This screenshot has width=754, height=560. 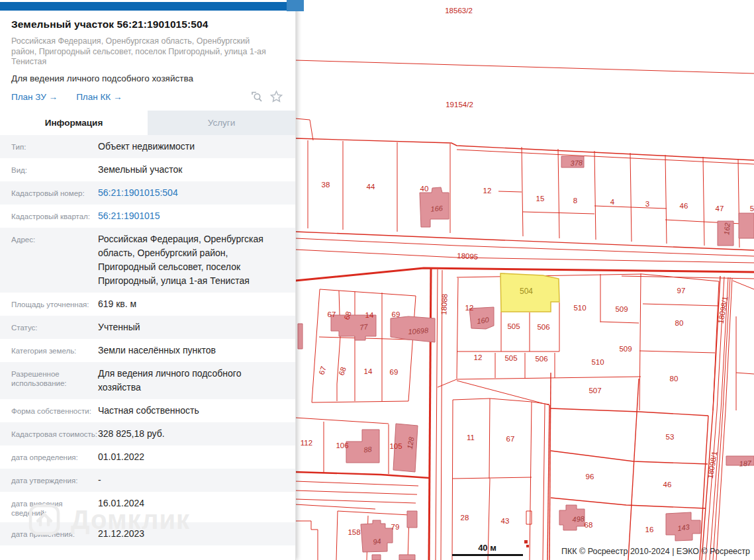 I want to click on map-label: 498, so click(x=579, y=519).